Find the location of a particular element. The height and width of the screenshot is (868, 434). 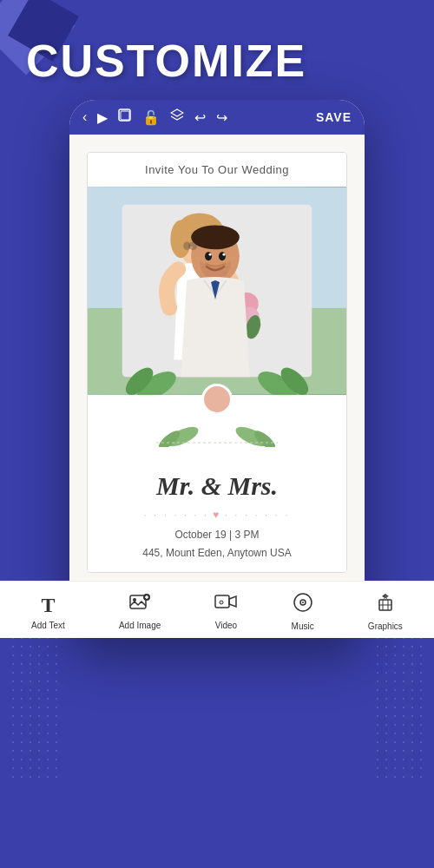

redo-button: ↪ is located at coordinates (222, 118).